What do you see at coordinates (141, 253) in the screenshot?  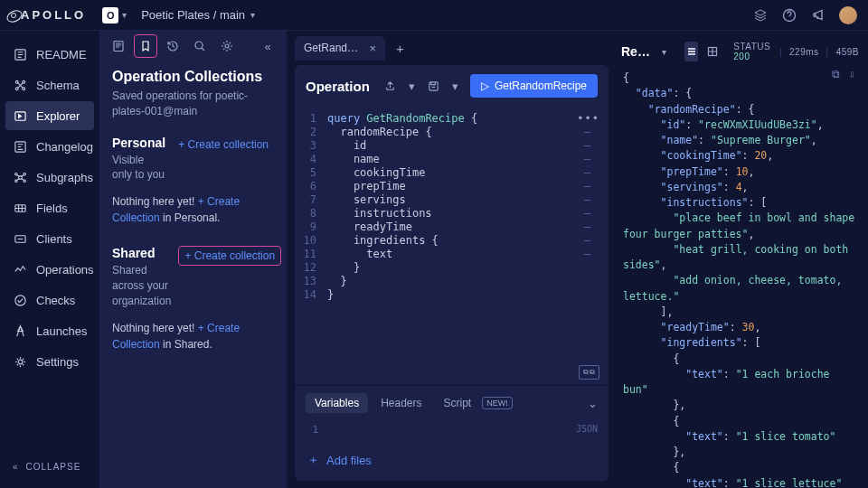 I see `shared-heading: Shared` at bounding box center [141, 253].